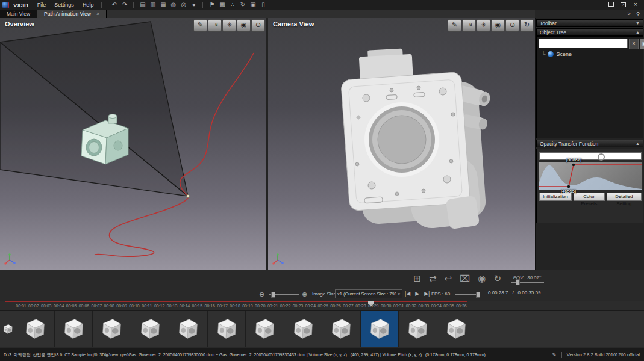  What do you see at coordinates (590, 32) in the screenshot?
I see `object-tree-panel-header: Object Tree ▲` at bounding box center [590, 32].